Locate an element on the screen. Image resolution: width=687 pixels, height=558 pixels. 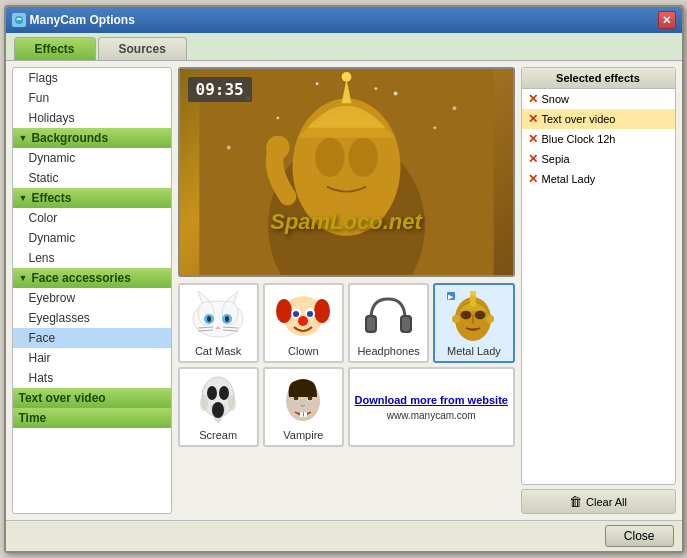
sidebar-item-dynamic2: Dynamic is located at coordinates (92, 238).